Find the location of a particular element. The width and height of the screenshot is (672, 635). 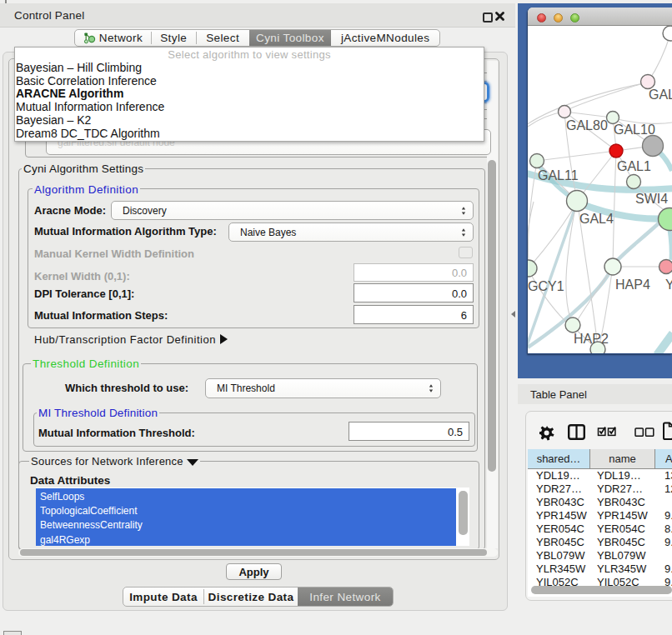

svg-text: GAL1 is located at coordinates (634, 167).